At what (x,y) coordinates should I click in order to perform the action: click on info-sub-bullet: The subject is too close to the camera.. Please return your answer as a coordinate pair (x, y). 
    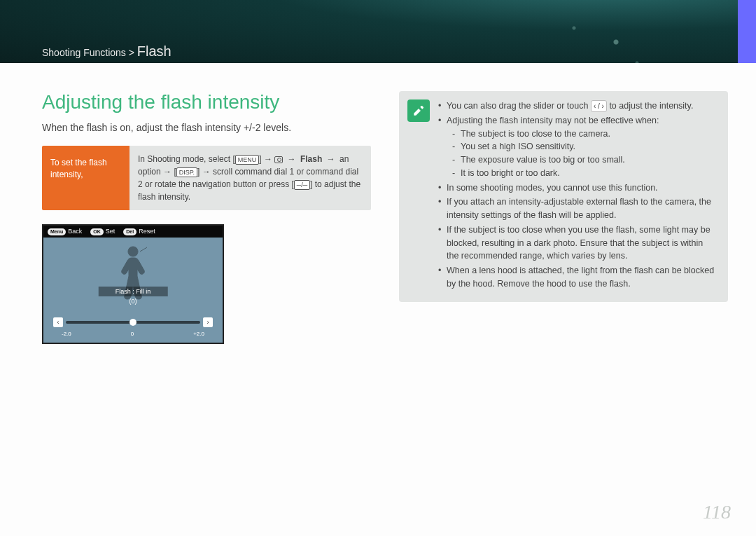
    Looking at the image, I should click on (582, 135).